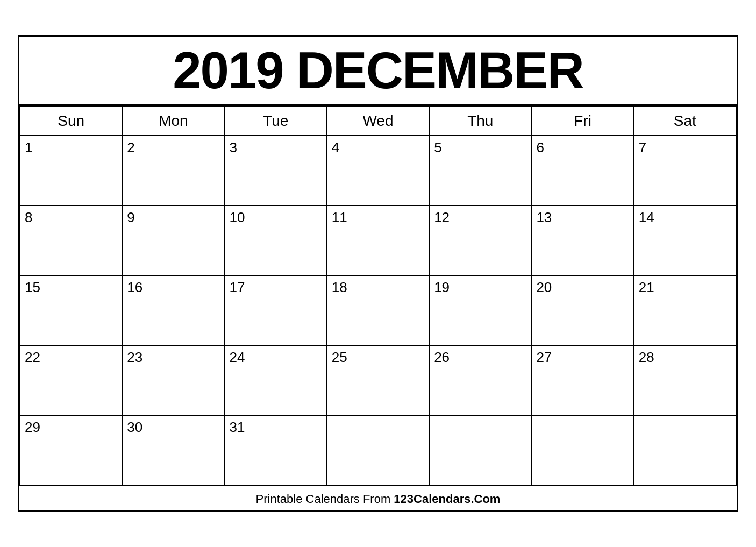 The height and width of the screenshot is (547, 756). What do you see at coordinates (173, 450) in the screenshot?
I see `calendar-day: 30` at bounding box center [173, 450].